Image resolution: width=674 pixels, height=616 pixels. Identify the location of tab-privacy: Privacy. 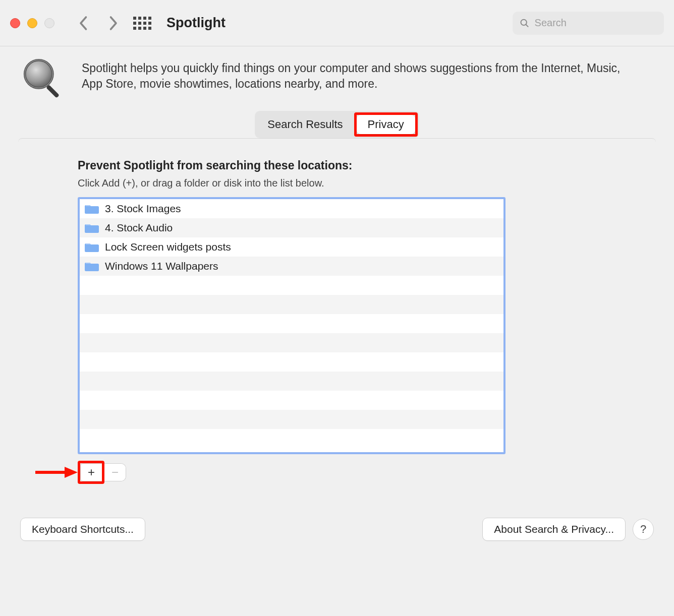
(386, 125).